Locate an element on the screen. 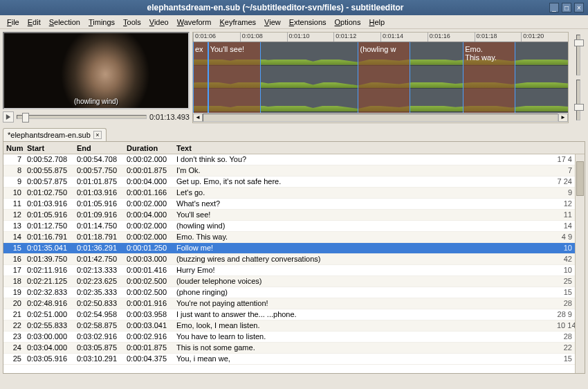 This screenshot has height=389, width=588. waveform-hscroll: ◄ ► is located at coordinates (380, 118).